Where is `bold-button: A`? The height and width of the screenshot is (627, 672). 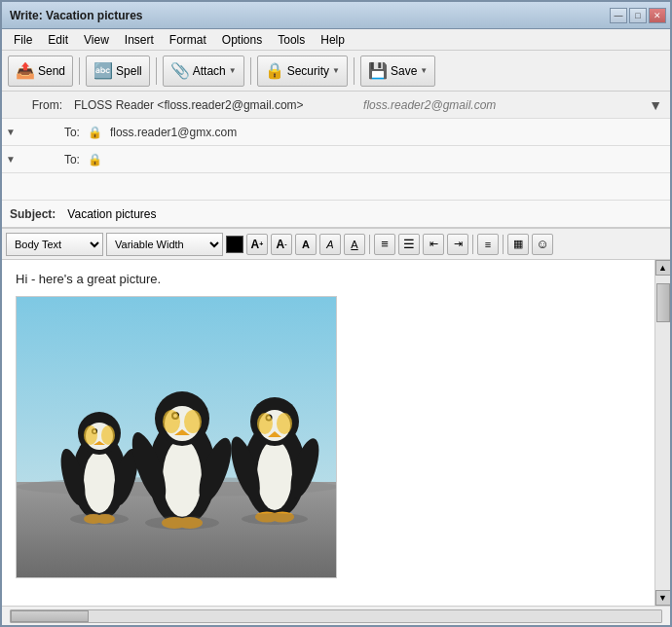 bold-button: A is located at coordinates (306, 244).